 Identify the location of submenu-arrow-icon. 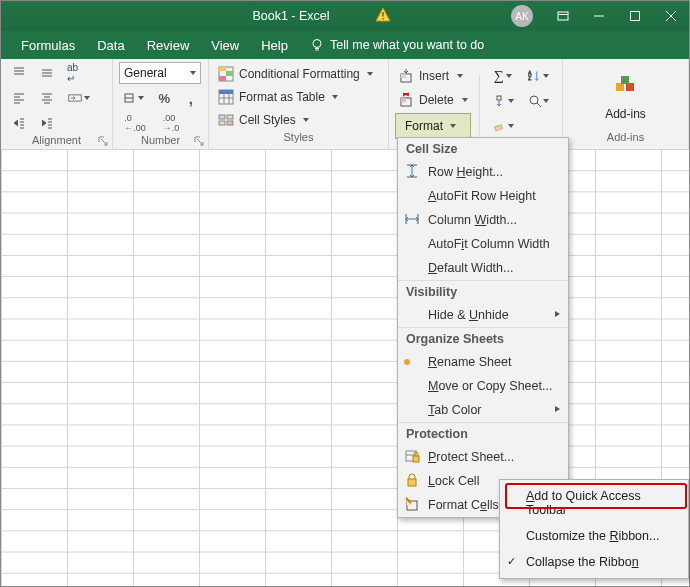
(558, 314).